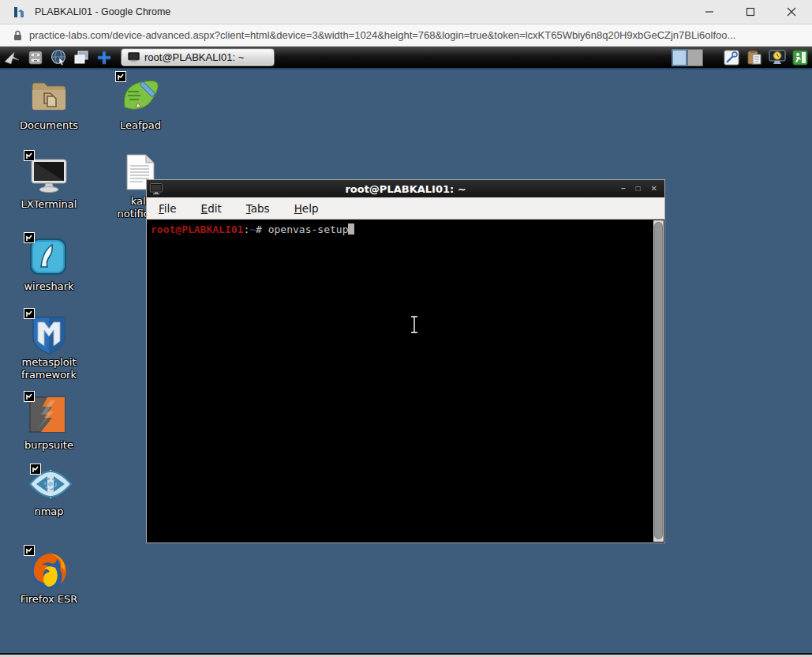 This screenshot has height=657, width=812. Describe the element at coordinates (406, 190) in the screenshot. I see `terminal-title: root@PLABKALI01: ~` at that location.